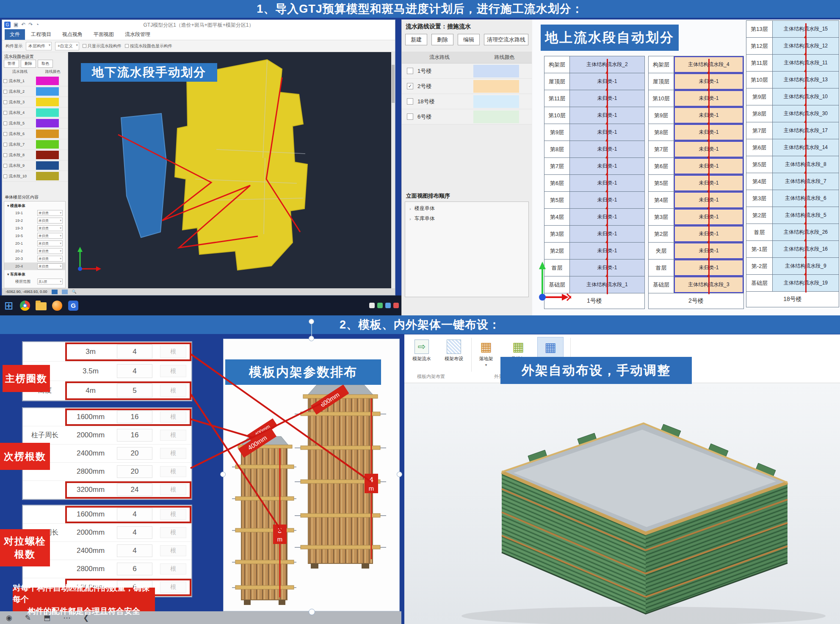 The width and height of the screenshot is (840, 624). I want to click on flow-color-row: 流水段_5, so click(35, 124).